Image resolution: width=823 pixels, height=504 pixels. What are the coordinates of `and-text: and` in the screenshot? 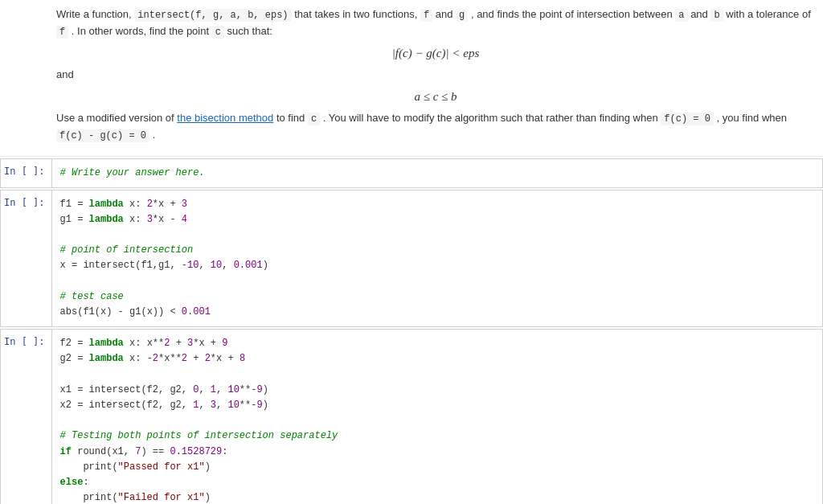 It's located at (436, 76).